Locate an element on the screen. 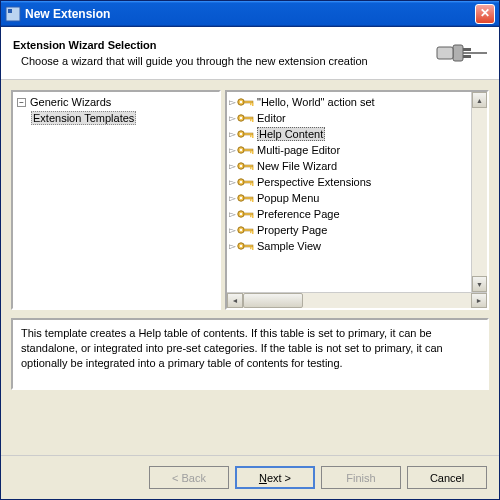 The width and height of the screenshot is (500, 500). list-item: ▻Preference Page is located at coordinates (357, 214).